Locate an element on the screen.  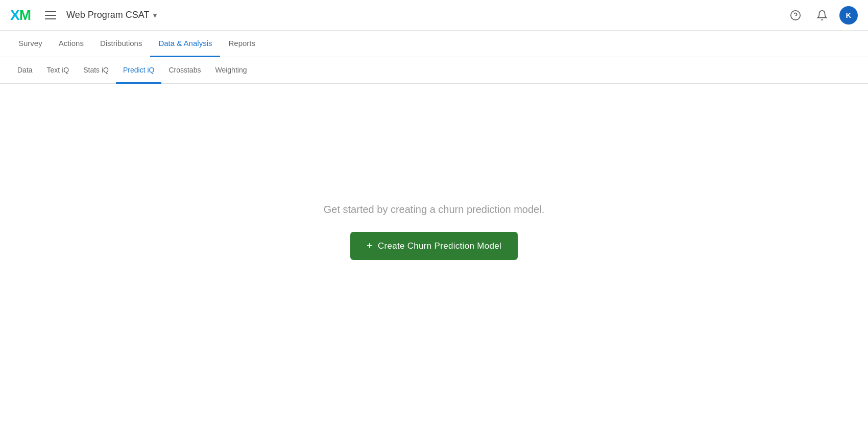
primary-nav: Survey Actions Distributions Data & Anal… is located at coordinates (434, 44).